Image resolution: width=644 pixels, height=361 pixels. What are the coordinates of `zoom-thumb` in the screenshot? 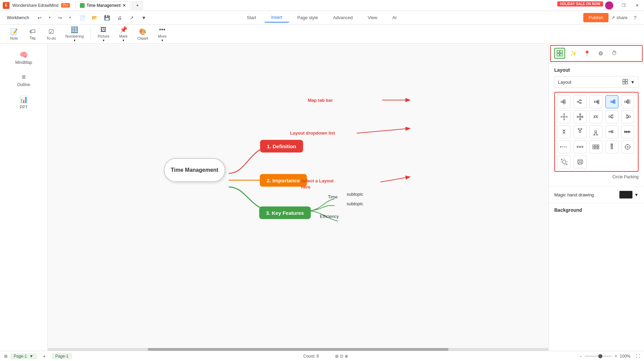 It's located at (600, 356).